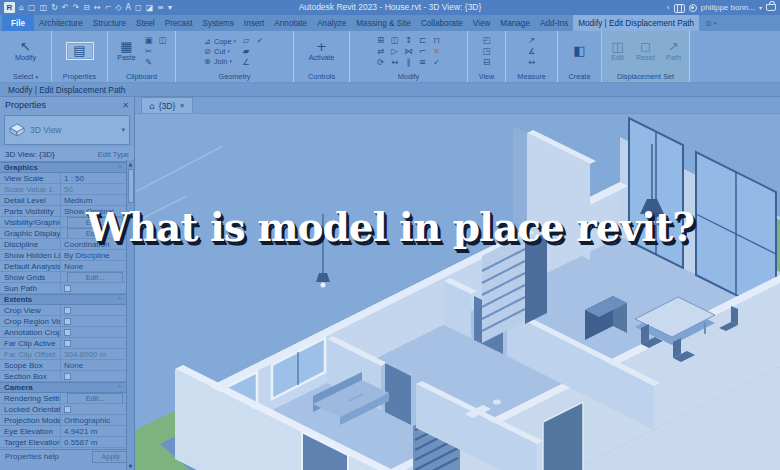 This screenshot has height=470, width=780. Describe the element at coordinates (728, 8) in the screenshot. I see `user-name: philippe bonn...` at that location.